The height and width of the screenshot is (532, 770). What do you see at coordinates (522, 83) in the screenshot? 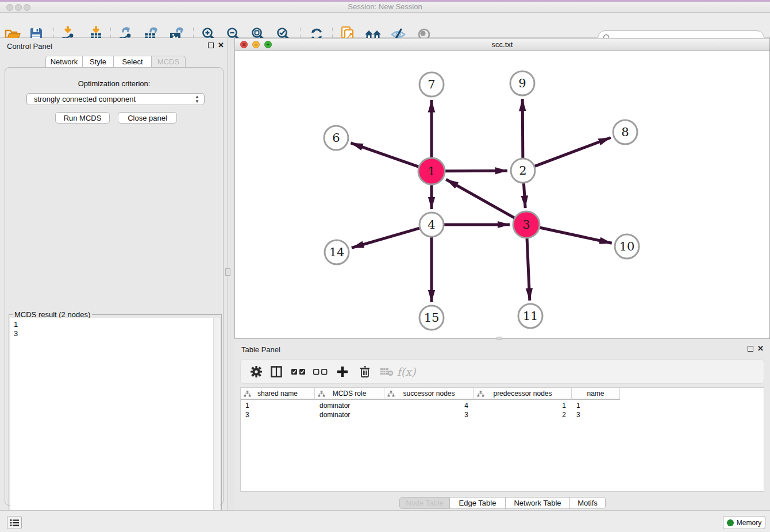
I see `graph-node-9: 9` at bounding box center [522, 83].